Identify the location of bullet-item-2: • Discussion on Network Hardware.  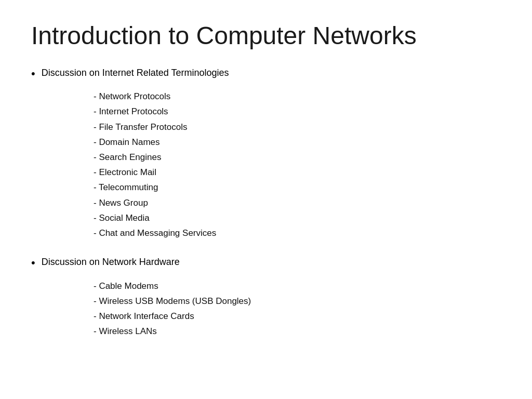
(266, 263).